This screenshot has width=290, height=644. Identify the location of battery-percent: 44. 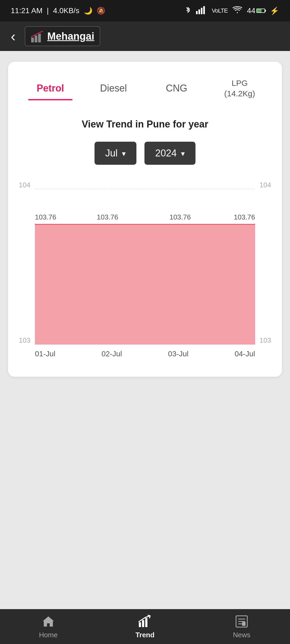
(251, 11).